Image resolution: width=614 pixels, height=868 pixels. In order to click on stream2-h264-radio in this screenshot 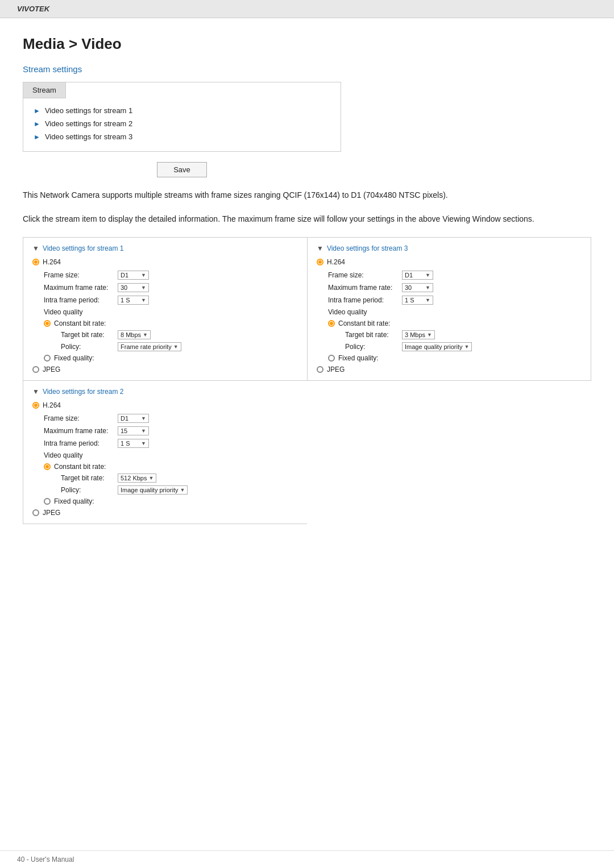, I will do `click(36, 405)`.